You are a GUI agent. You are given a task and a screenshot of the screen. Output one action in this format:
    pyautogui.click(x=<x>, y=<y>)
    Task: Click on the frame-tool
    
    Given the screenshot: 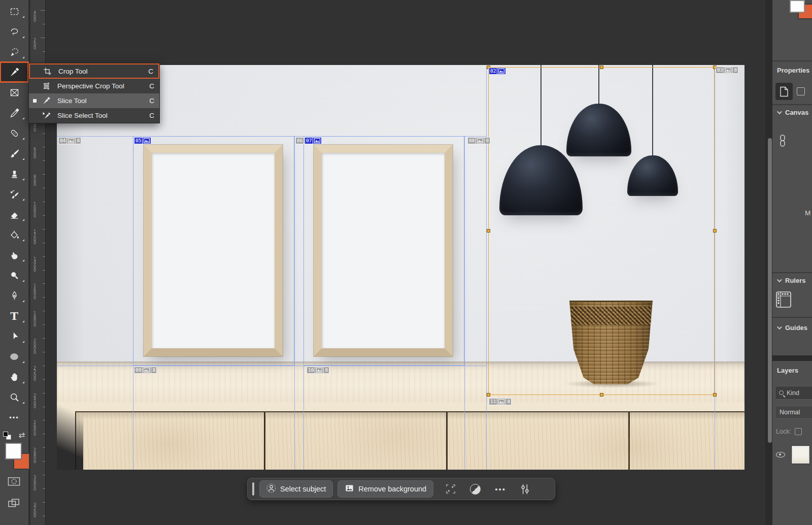 What is the action you would take?
    pyautogui.click(x=14, y=92)
    